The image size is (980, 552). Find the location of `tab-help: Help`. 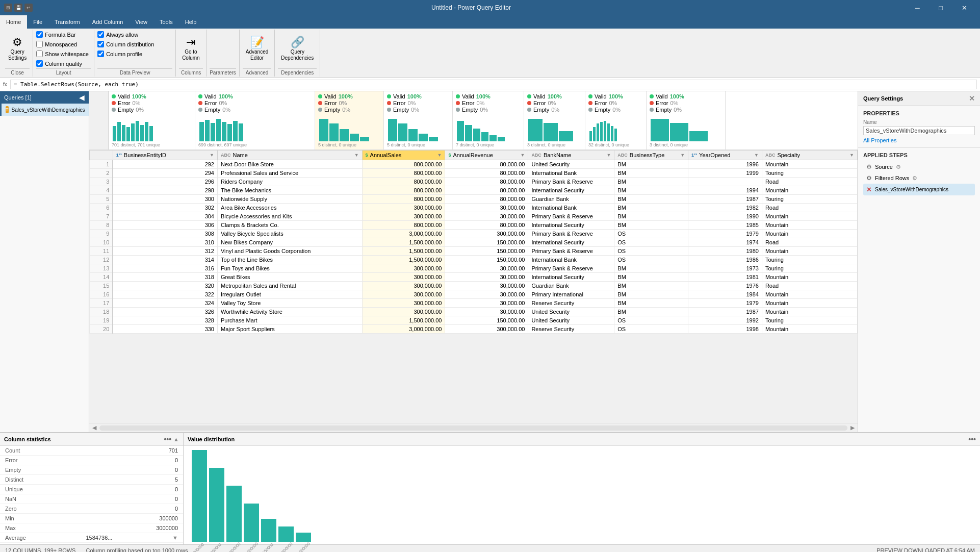

tab-help: Help is located at coordinates (191, 22).